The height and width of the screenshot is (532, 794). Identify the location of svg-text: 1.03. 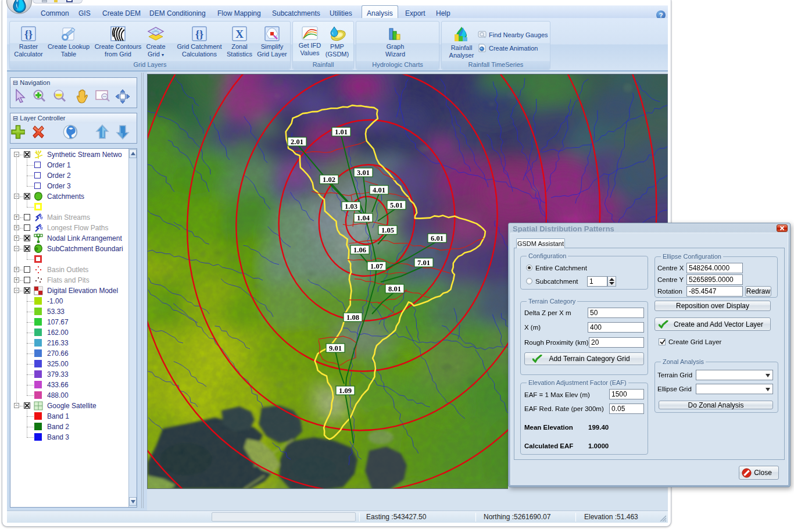
(351, 206).